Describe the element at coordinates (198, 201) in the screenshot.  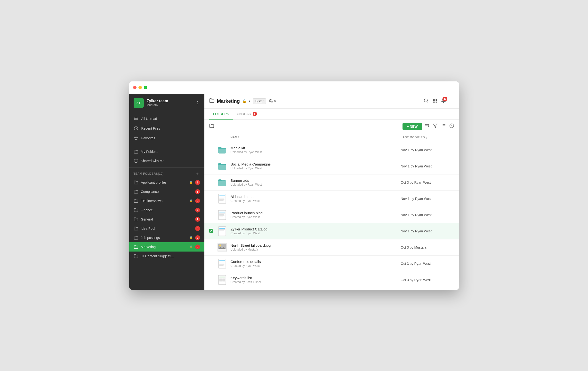
I see `exit-interviews-badge: 6` at that location.